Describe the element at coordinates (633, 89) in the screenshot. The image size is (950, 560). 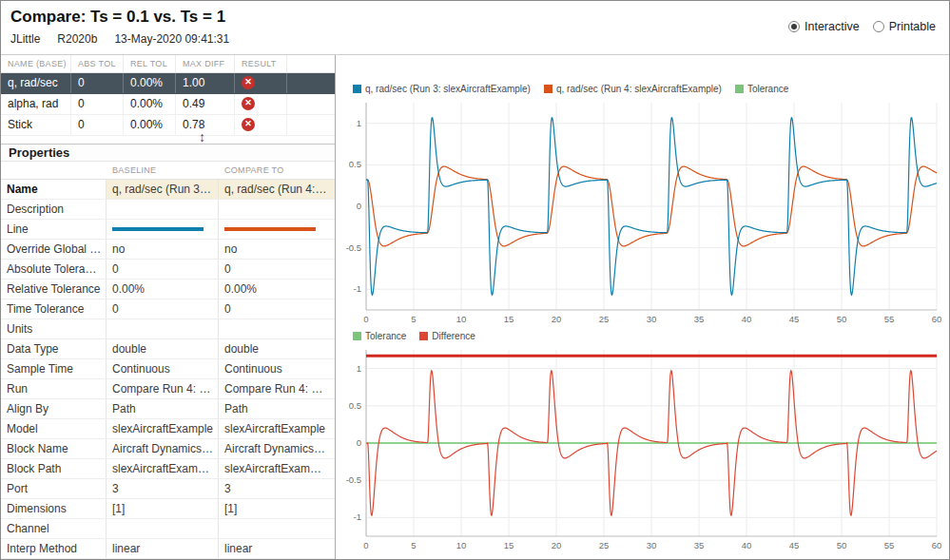
I see `legend-item: q, rad/sec (Run 4: slexAircraftExample)` at that location.